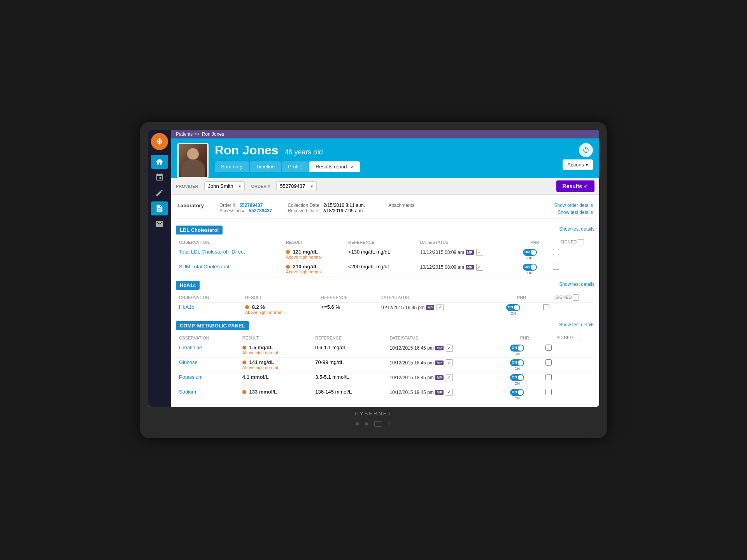 The height and width of the screenshot is (560, 747). I want to click on provider-select: John Smith, so click(224, 186).